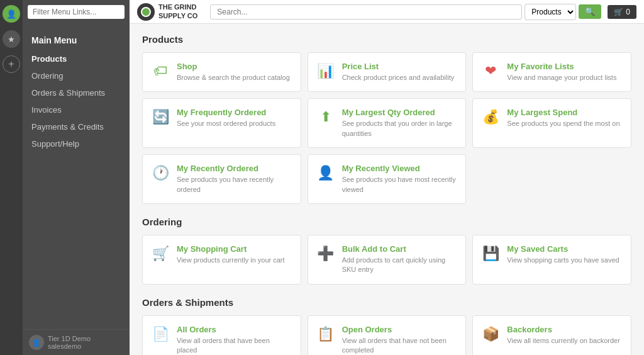 The width and height of the screenshot is (644, 355). Describe the element at coordinates (491, 334) in the screenshot. I see `backorders-icon: 📦` at that location.